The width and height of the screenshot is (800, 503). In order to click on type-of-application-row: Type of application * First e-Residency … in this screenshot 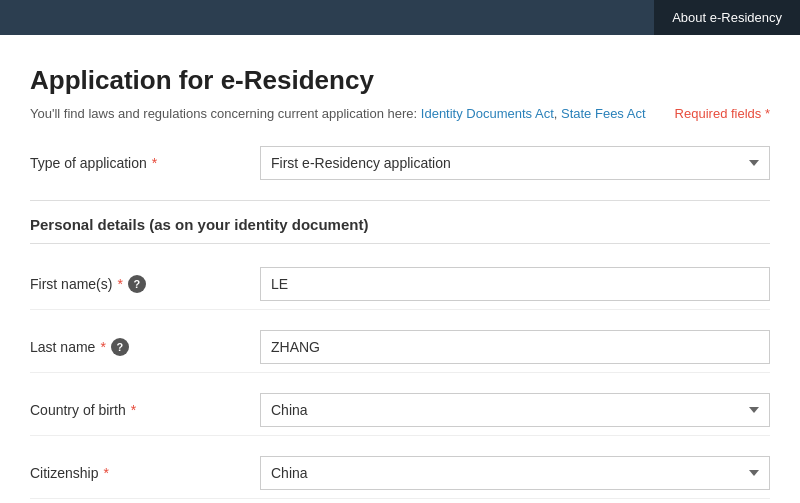, I will do `click(400, 163)`.